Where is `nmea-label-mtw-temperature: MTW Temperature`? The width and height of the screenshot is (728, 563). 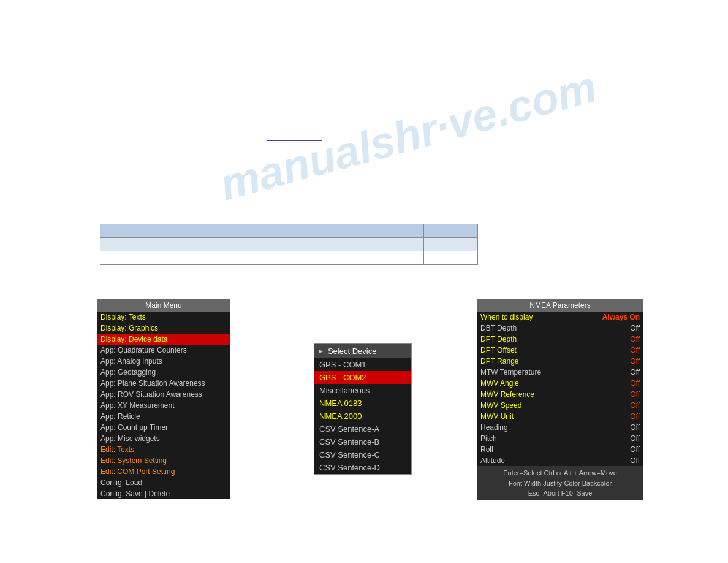 nmea-label-mtw-temperature: MTW Temperature is located at coordinates (511, 372).